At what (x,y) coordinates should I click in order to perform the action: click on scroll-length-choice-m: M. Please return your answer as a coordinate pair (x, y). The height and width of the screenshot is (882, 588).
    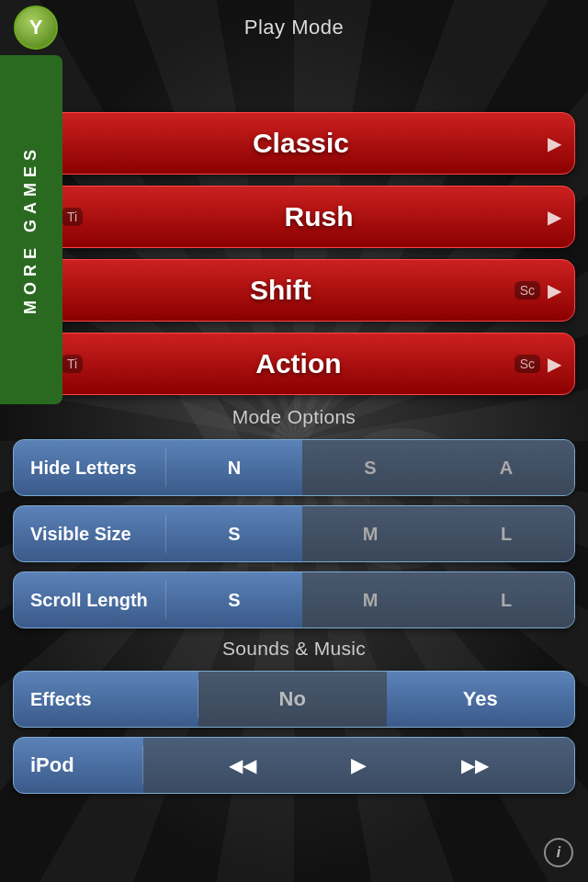
    Looking at the image, I should click on (370, 600).